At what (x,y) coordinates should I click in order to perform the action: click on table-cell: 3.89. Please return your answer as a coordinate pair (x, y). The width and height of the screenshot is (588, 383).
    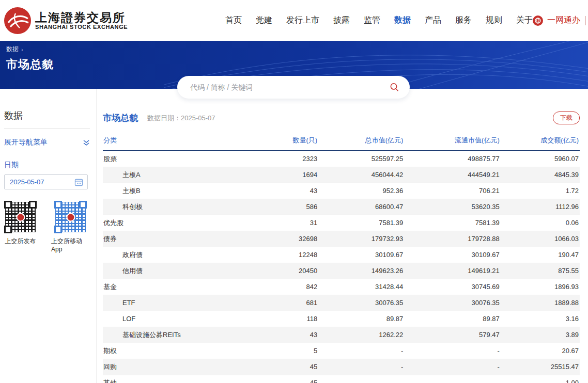
    Looking at the image, I should click on (540, 334).